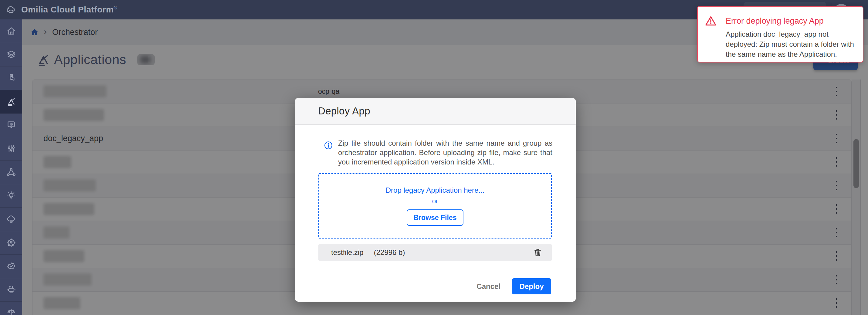 Image resolution: width=868 pixels, height=315 pixels. I want to click on logo: Omilia Cloud Platform®, so click(61, 10).